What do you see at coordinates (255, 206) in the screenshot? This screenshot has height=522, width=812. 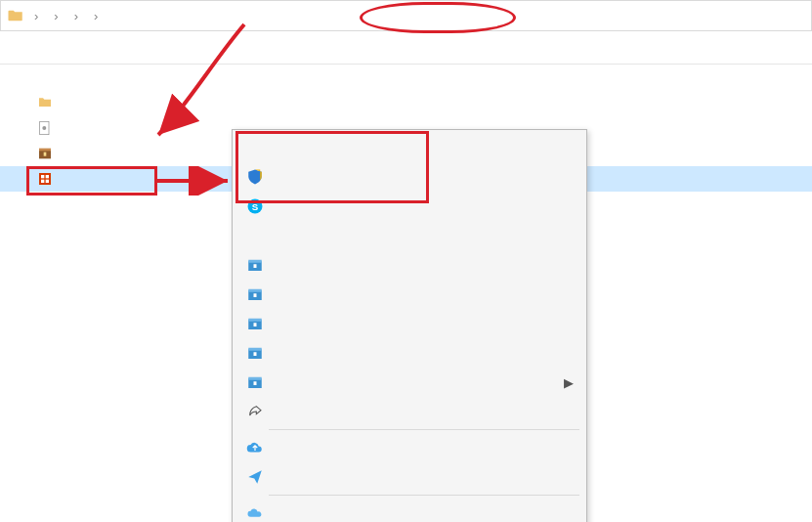 I see `skype-icon: S` at bounding box center [255, 206].